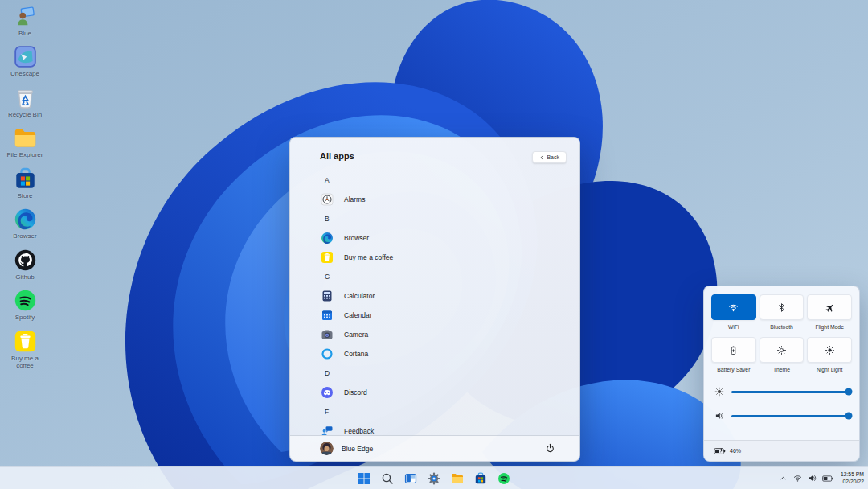 The image size is (868, 489). Describe the element at coordinates (781, 392) in the screenshot. I see `brightness-slider-row` at that location.